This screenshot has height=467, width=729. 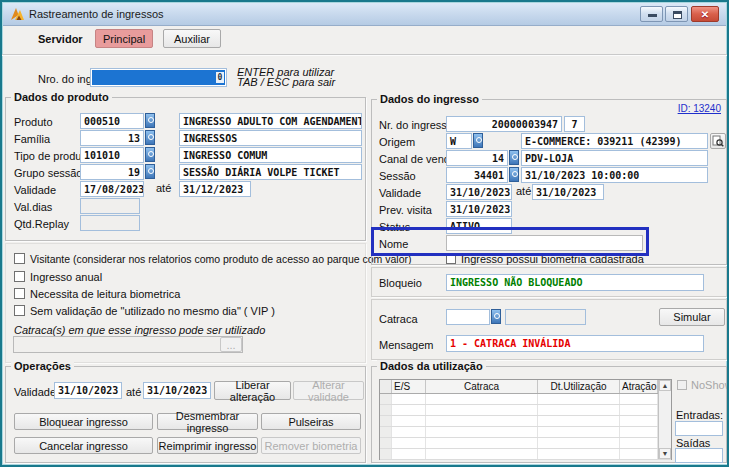 I want to click on saidas-field, so click(x=699, y=456).